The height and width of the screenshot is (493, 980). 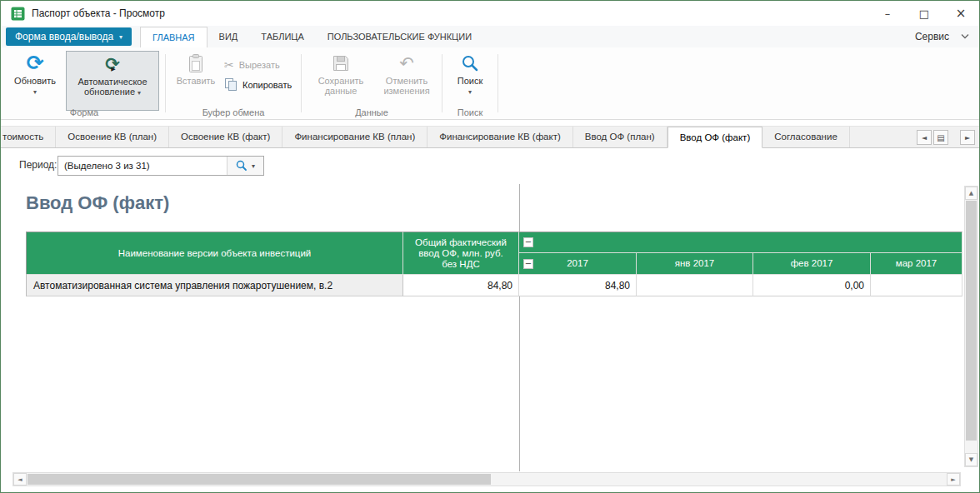 I want to click on year-label: 2017, so click(x=578, y=263).